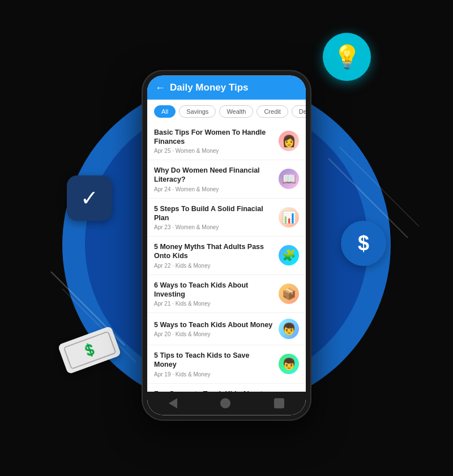 Image resolution: width=453 pixels, height=476 pixels. I want to click on article-meta: Apr 25 · Women & Money, so click(213, 151).